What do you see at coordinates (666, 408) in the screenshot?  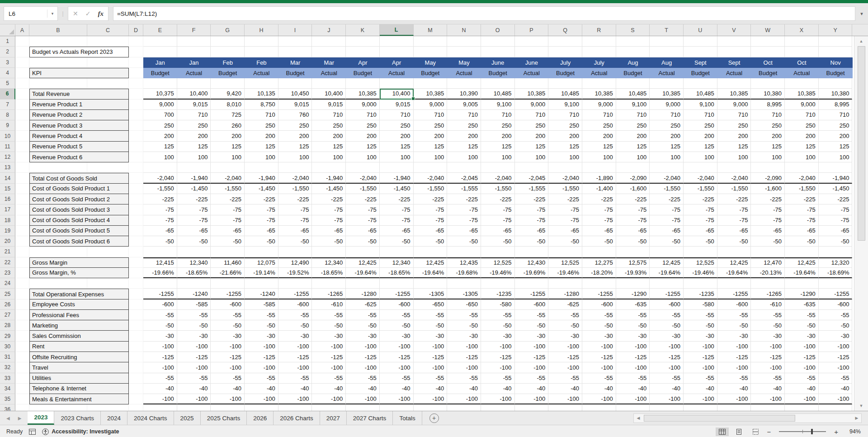 I see `cell-T36` at bounding box center [666, 408].